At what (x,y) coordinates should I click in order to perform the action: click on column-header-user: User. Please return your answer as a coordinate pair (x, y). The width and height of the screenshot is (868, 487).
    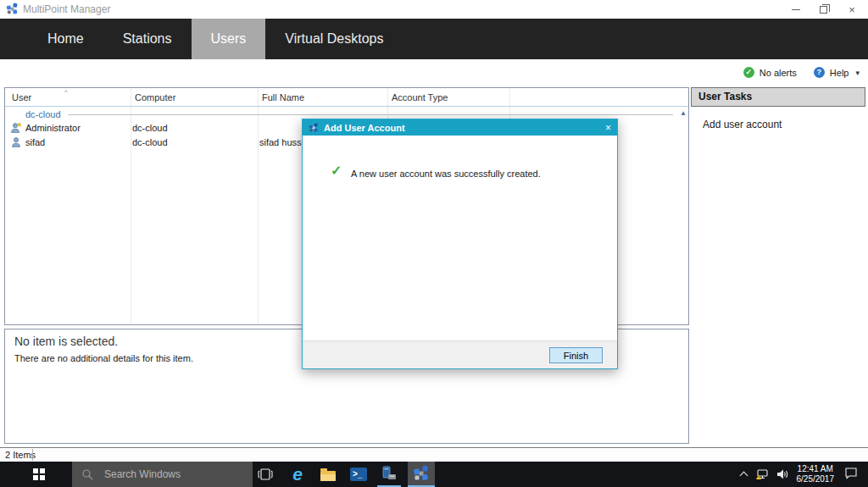
    Looking at the image, I should click on (22, 97).